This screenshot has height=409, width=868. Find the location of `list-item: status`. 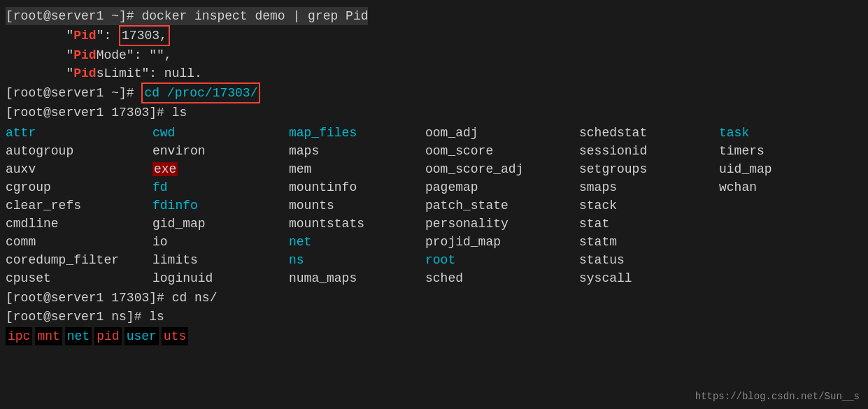

list-item: status is located at coordinates (649, 260).